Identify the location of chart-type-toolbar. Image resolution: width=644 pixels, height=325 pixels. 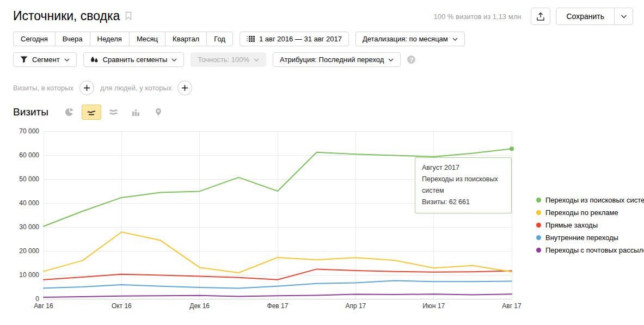
(114, 112).